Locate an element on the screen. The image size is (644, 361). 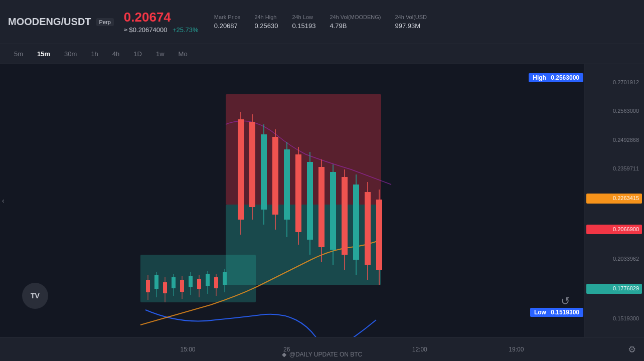
watermark-text: @DAILY UPDATE ON BTC is located at coordinates (326, 354).